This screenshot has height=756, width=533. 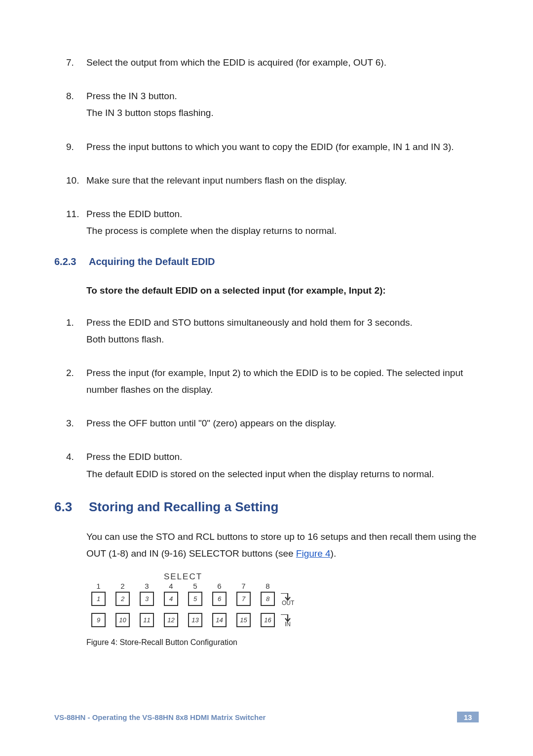 What do you see at coordinates (468, 717) in the screenshot?
I see `page-number: 13` at bounding box center [468, 717].